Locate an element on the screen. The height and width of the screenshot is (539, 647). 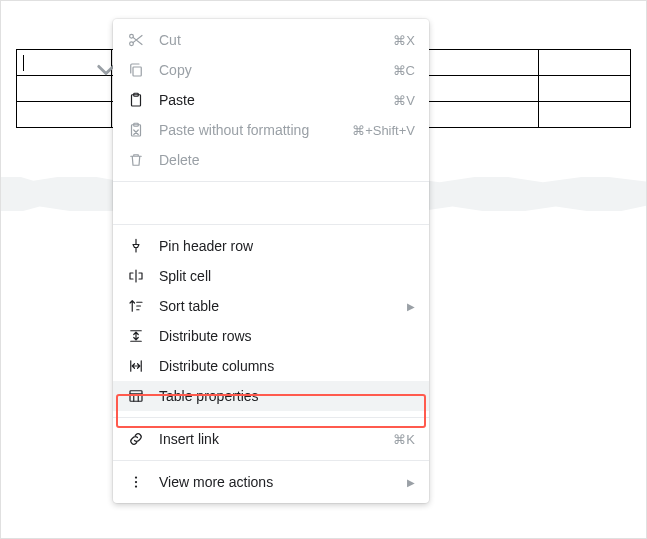
menu-item-split-cell: Split cell is located at coordinates (271, 276).